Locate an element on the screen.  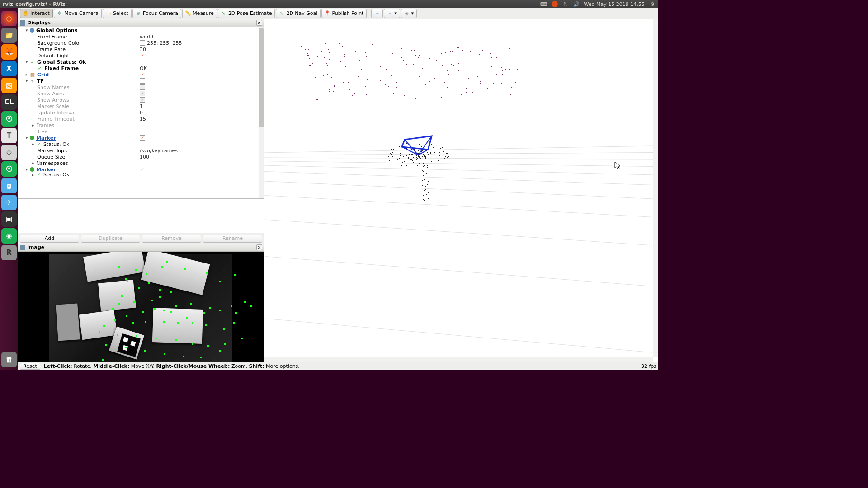
tree-value: 30 is located at coordinates (198, 49).